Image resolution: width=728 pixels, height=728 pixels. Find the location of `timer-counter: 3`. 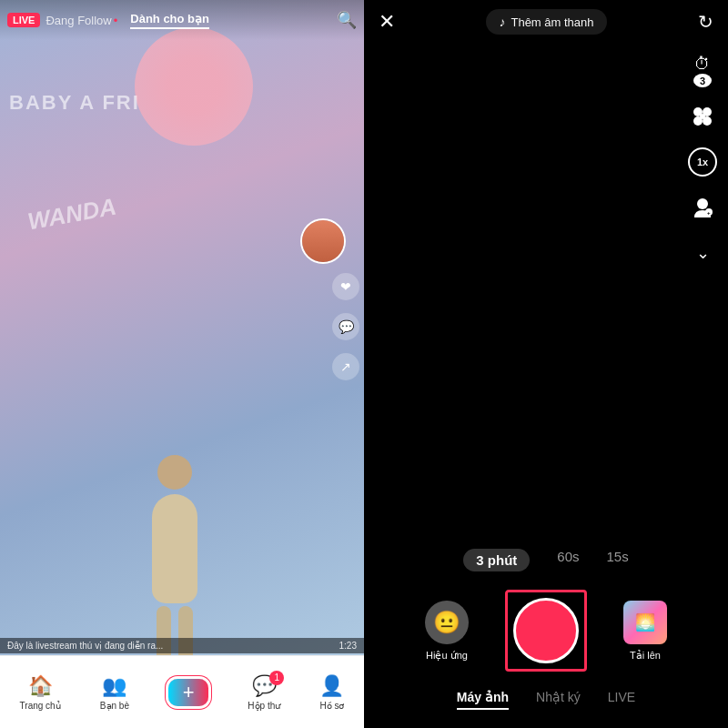

timer-counter: 3 is located at coordinates (703, 80).